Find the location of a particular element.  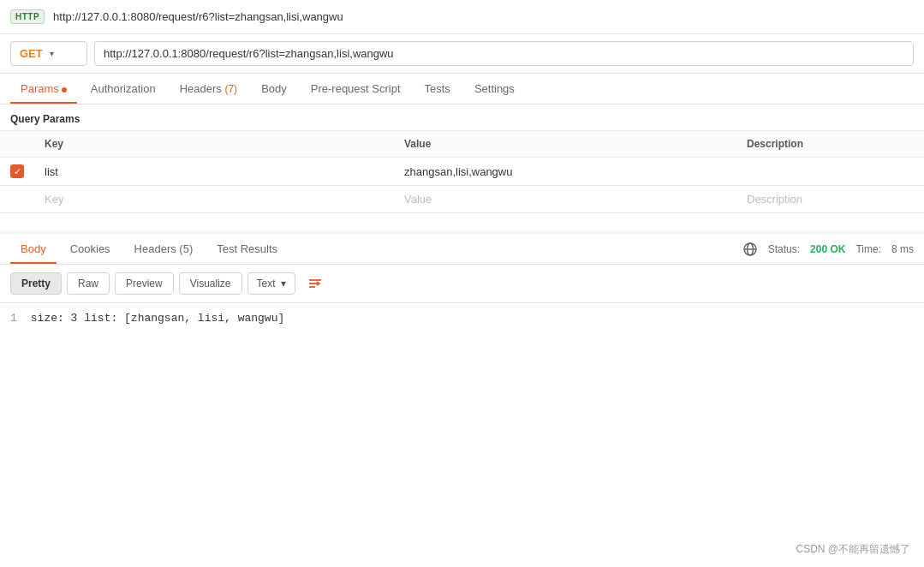

table-row: ✓ list zhangsan,lisi,wangwu is located at coordinates (462, 171).